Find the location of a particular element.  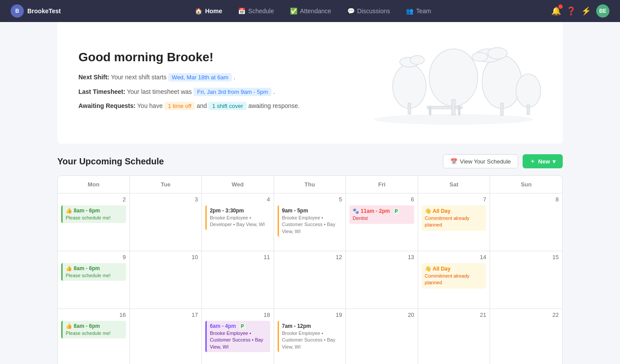

day-number: 15 is located at coordinates (526, 257).